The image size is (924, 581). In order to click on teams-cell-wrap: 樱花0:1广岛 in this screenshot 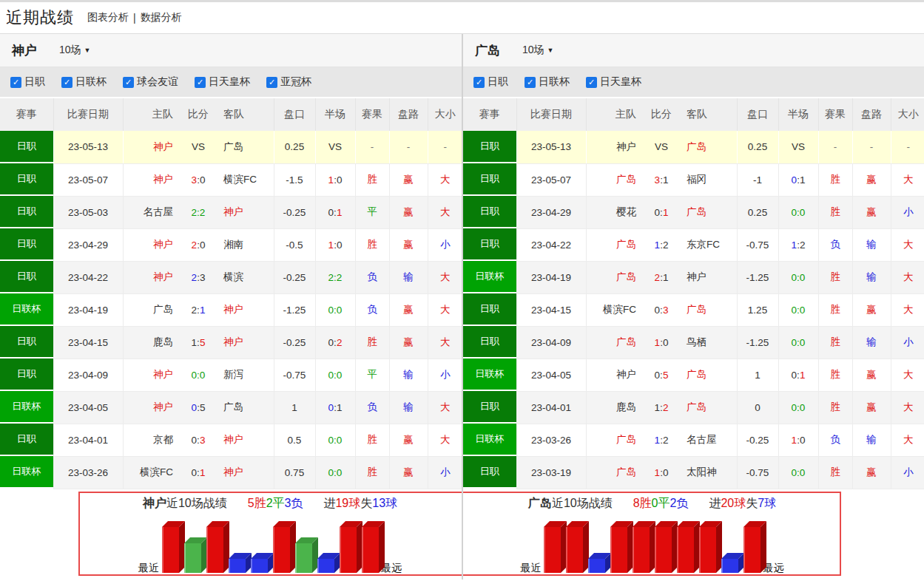, I will do `click(661, 212)`.